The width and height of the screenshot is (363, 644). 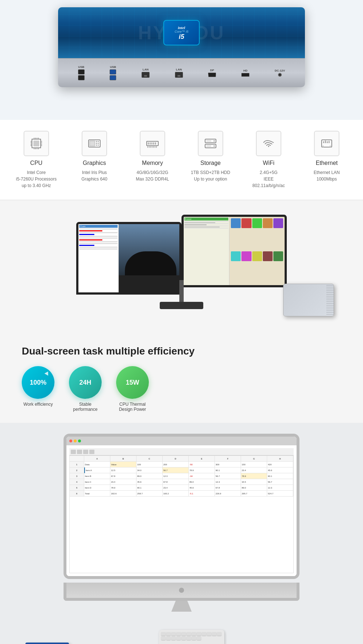 What do you see at coordinates (77, 482) in the screenshot?
I see `ss-row-header: 4` at bounding box center [77, 482].